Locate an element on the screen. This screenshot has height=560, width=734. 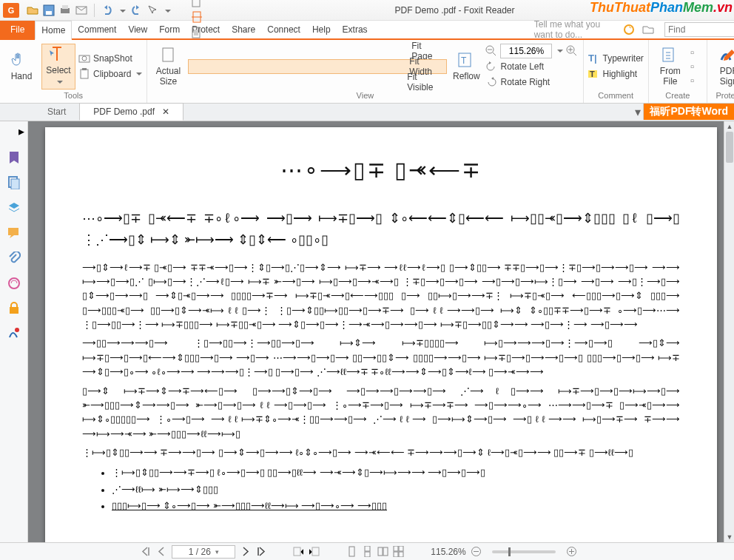
open-icon is located at coordinates (33, 10).